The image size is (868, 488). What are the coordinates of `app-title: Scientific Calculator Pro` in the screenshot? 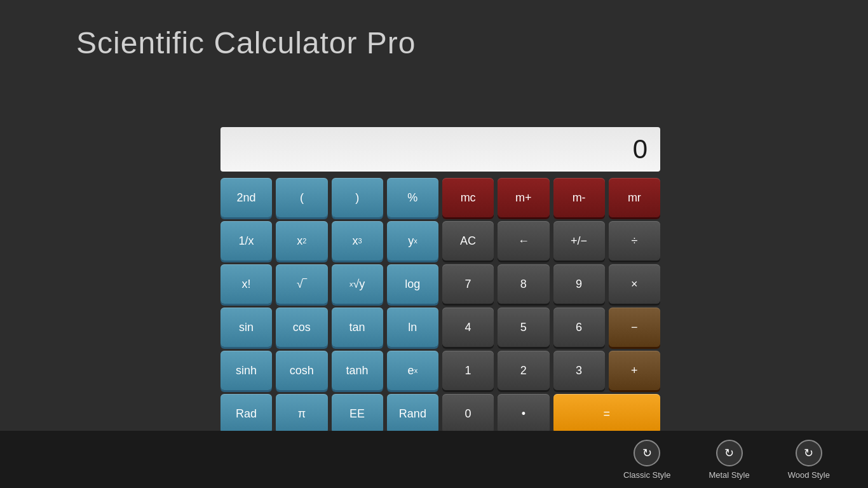 It's located at (247, 43).